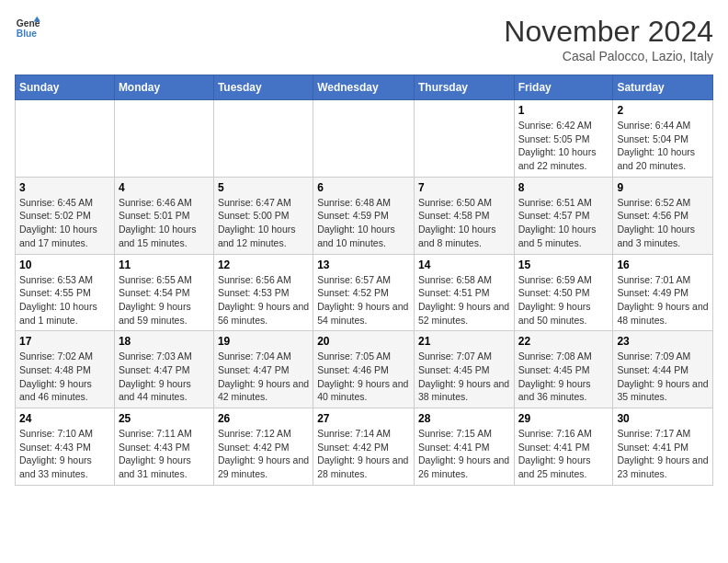  I want to click on day-number: 17, so click(64, 341).